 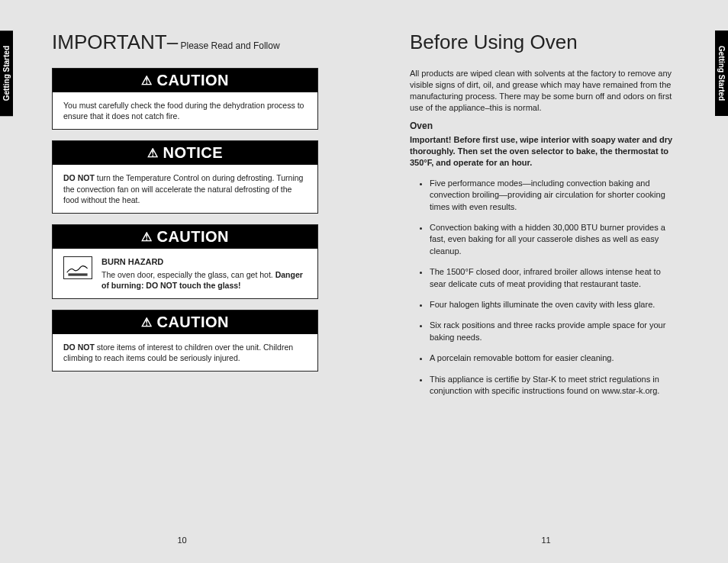 I want to click on alert-body-rest: store items of interest to children over…, so click(x=179, y=352).